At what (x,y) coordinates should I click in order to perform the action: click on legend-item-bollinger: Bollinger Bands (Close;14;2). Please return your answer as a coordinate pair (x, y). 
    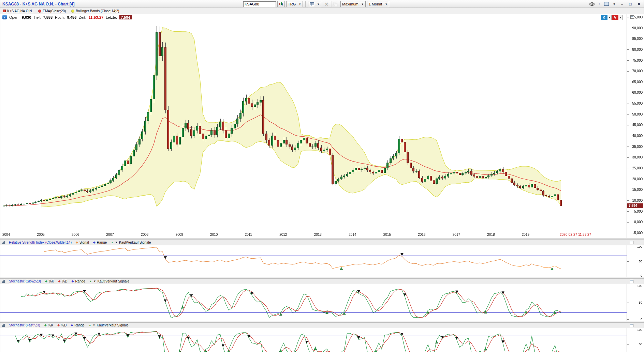
    Looking at the image, I should click on (95, 11).